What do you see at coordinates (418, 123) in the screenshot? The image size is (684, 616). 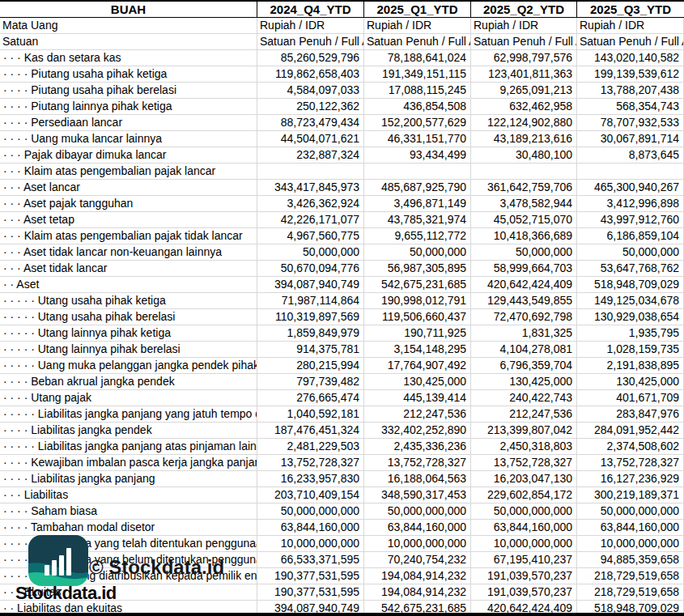 I see `cell-value: 152,200,577,629` at bounding box center [418, 123].